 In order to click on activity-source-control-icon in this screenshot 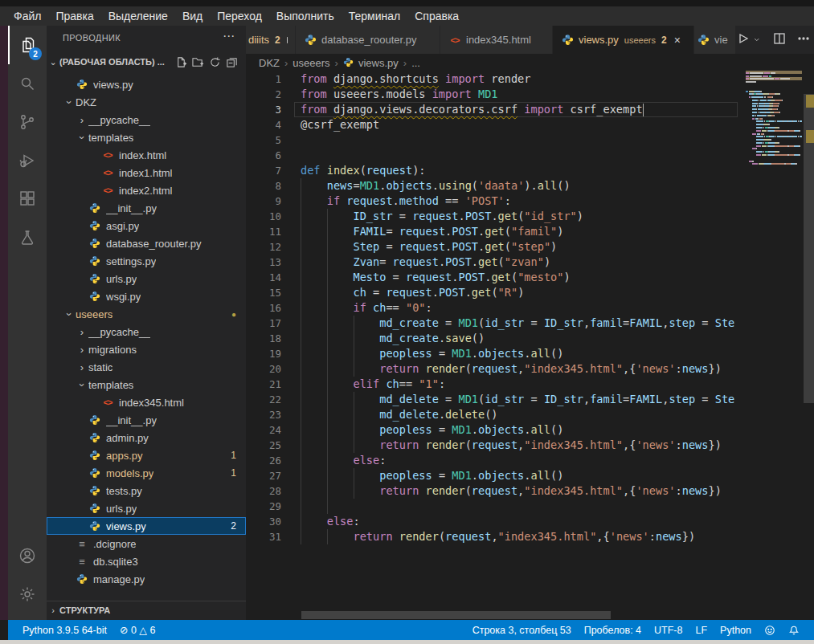, I will do `click(27, 122)`.